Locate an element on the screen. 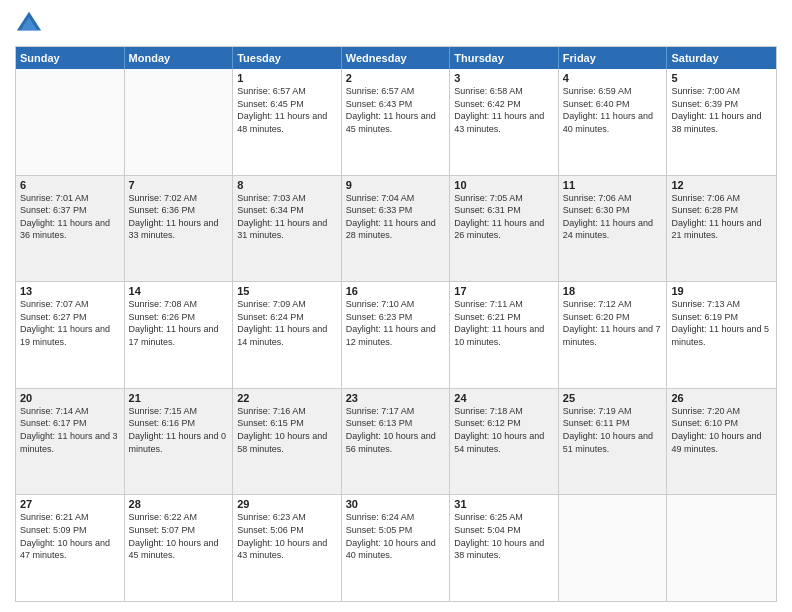 The height and width of the screenshot is (612, 792). logo-icon is located at coordinates (29, 24).